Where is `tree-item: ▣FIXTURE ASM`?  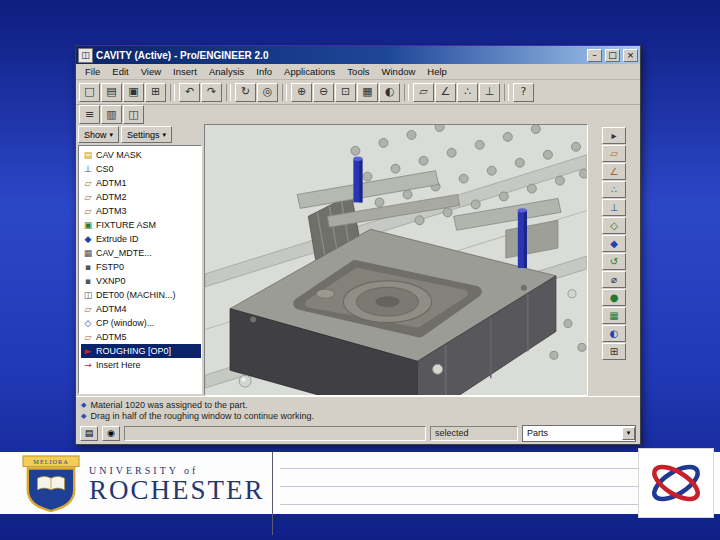 tree-item: ▣FIXTURE ASM is located at coordinates (141, 225).